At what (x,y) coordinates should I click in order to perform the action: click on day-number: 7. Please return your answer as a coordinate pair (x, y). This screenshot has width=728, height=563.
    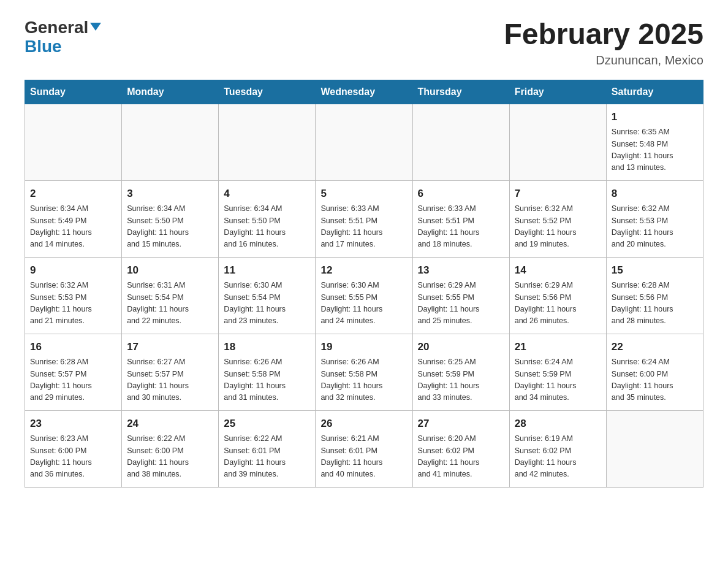
    Looking at the image, I should click on (558, 194).